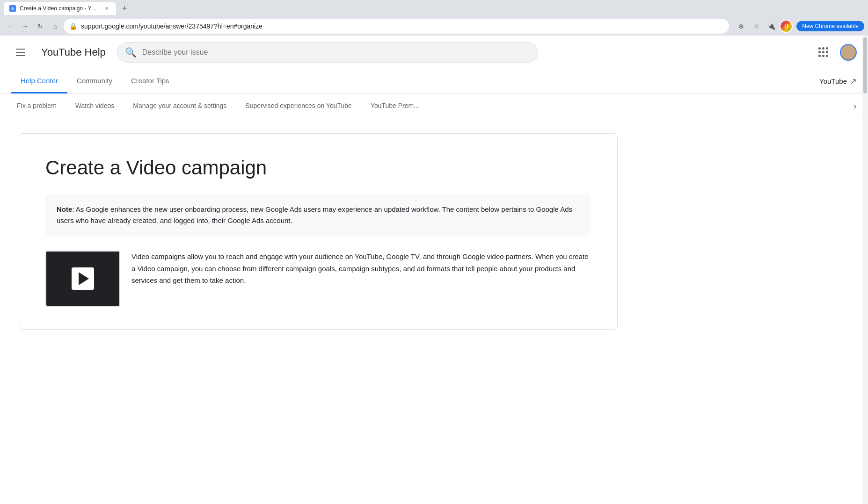 The height and width of the screenshot is (504, 868). Describe the element at coordinates (299, 106) in the screenshot. I see `sub-nav-supervised: Supervised experiences on YouTube` at that location.